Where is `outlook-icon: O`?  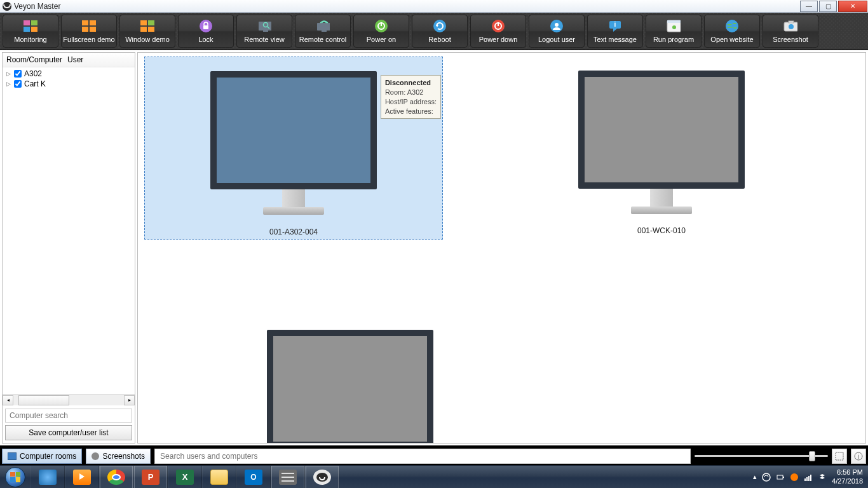
outlook-icon: O is located at coordinates (254, 477).